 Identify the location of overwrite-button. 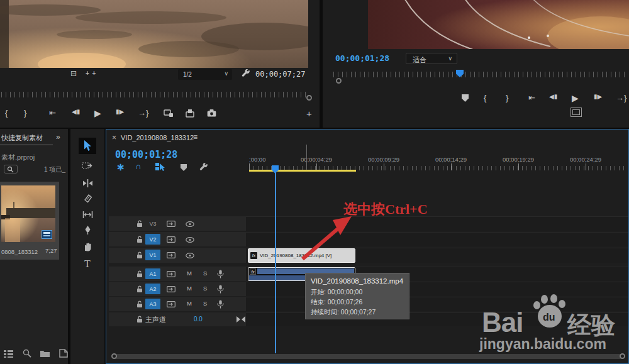
(190, 113).